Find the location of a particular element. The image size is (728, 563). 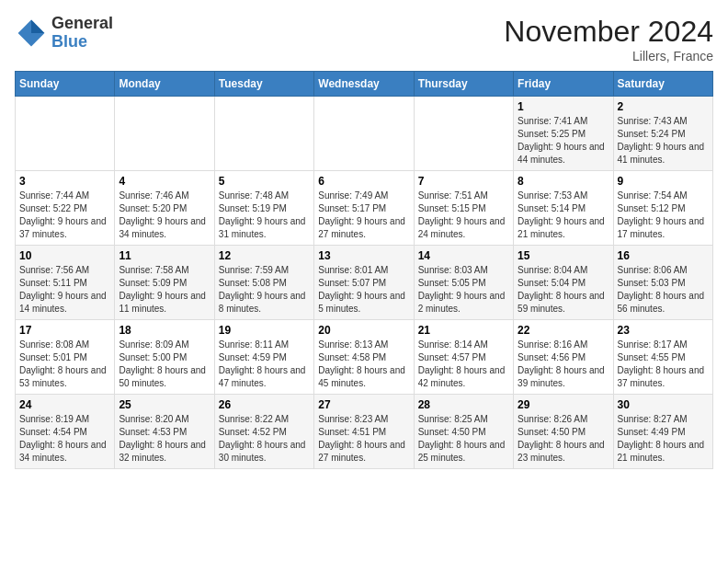

day-info: Sunrise: 8:08 AMSunset: 5:01 PMDaylight:… is located at coordinates (64, 364).